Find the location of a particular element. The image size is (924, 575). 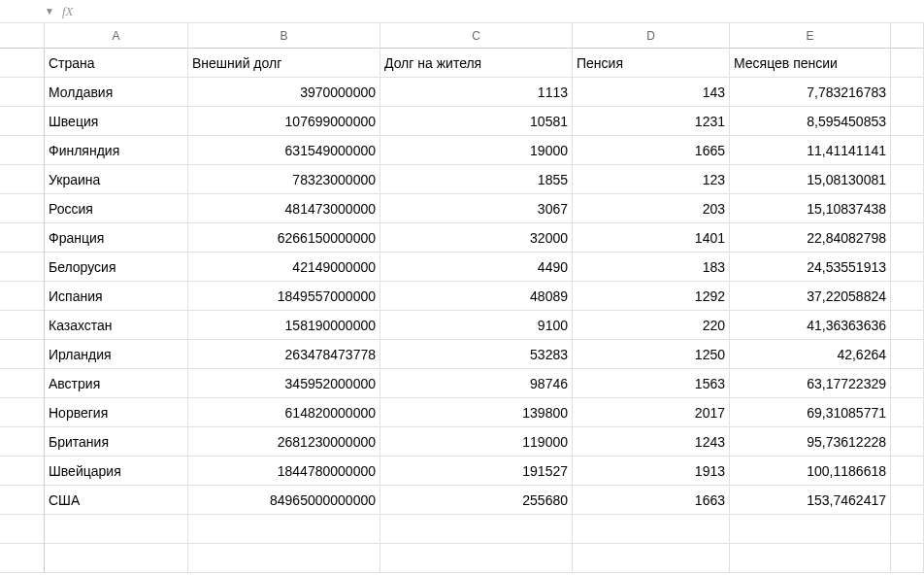

cell: 100,1186618 is located at coordinates (810, 471).